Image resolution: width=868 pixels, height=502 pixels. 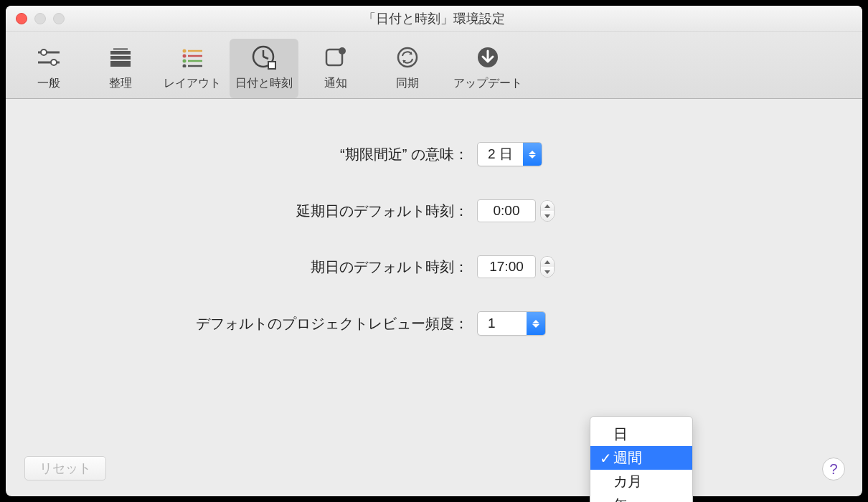 I want to click on dropdown-option-label: 年, so click(x=621, y=499).